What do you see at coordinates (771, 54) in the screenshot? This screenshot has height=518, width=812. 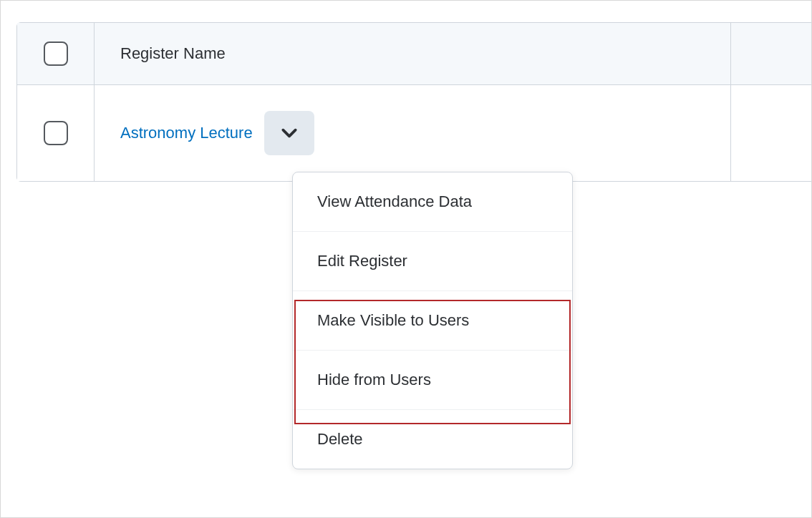 I see `header-tail-cell` at bounding box center [771, 54].